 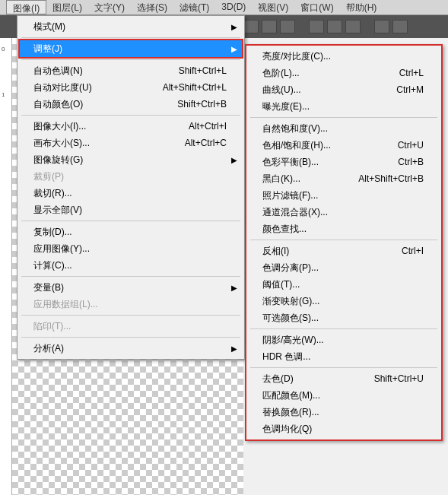 I want to click on menu-label: 变量(B), so click(x=130, y=287).